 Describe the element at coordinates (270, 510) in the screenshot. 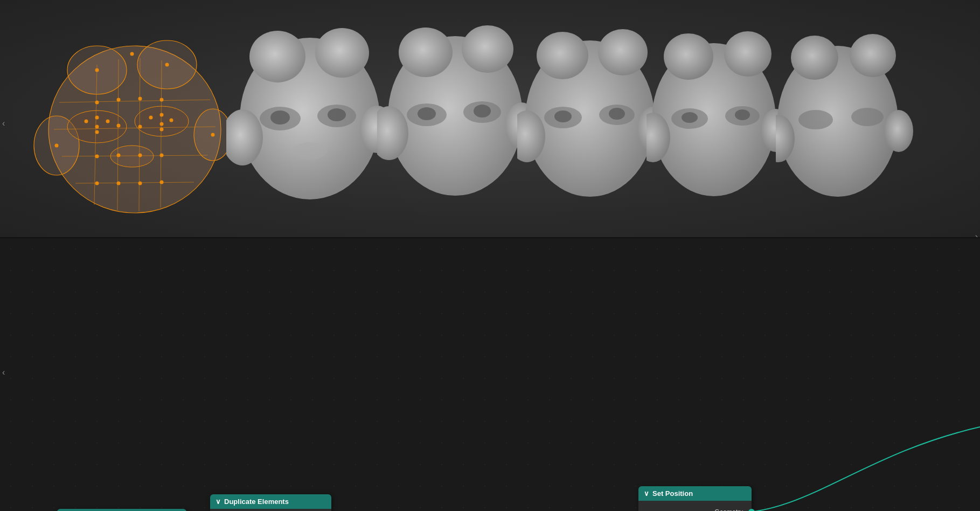

I see `duplicate-elements-body: Geometry Duplicate Index Instance ▾ Geom…` at that location.